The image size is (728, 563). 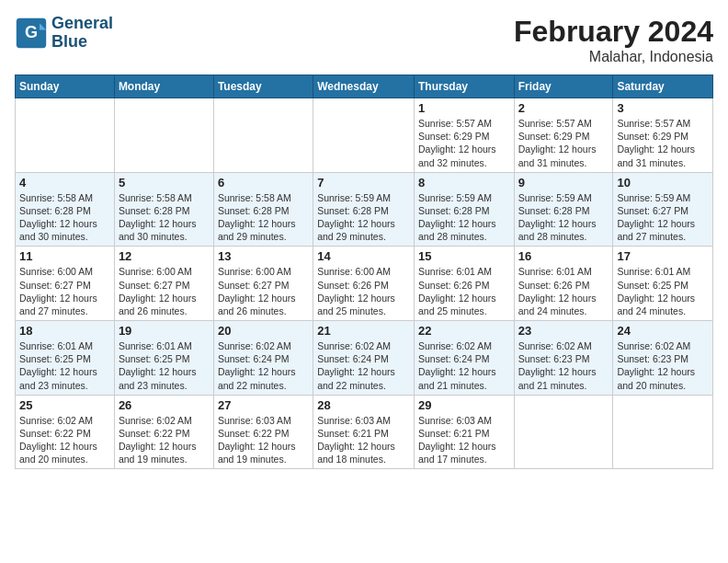 What do you see at coordinates (65, 283) in the screenshot?
I see `calendar-cell: 11Sunrise: 6:00 AM Sunset: 6:27 PM Dayli…` at bounding box center [65, 283].